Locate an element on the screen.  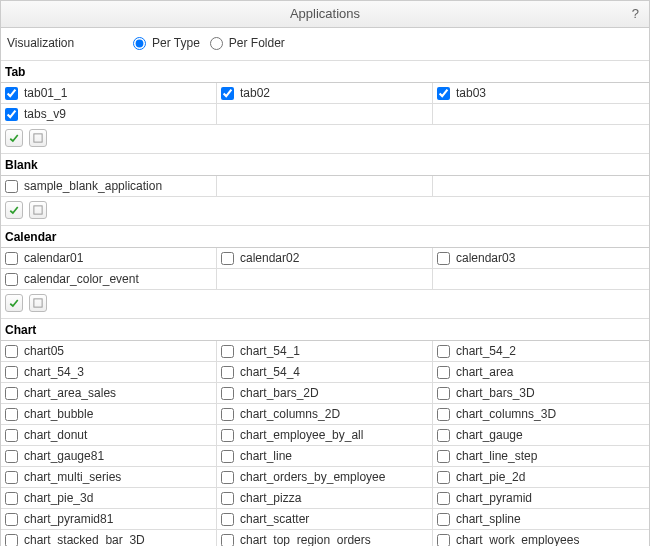
list-item: chart_bars_2D is located at coordinates (325, 394).